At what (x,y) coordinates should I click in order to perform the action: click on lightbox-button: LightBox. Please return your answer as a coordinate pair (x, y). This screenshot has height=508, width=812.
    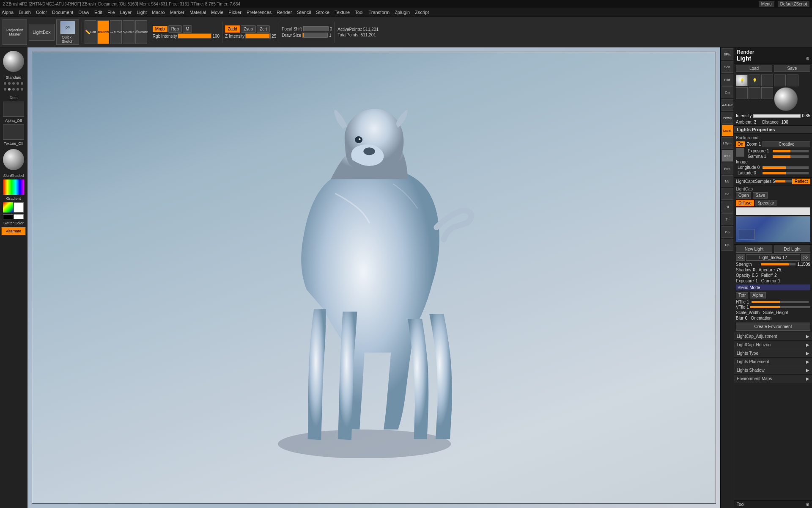
    Looking at the image, I should click on (41, 32).